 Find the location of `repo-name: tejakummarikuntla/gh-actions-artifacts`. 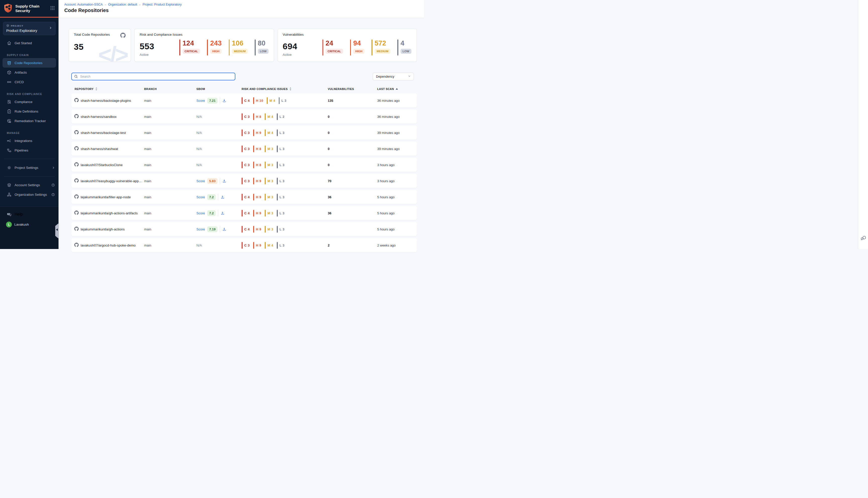

repo-name: tejakummarikuntla/gh-actions-artifacts is located at coordinates (109, 213).